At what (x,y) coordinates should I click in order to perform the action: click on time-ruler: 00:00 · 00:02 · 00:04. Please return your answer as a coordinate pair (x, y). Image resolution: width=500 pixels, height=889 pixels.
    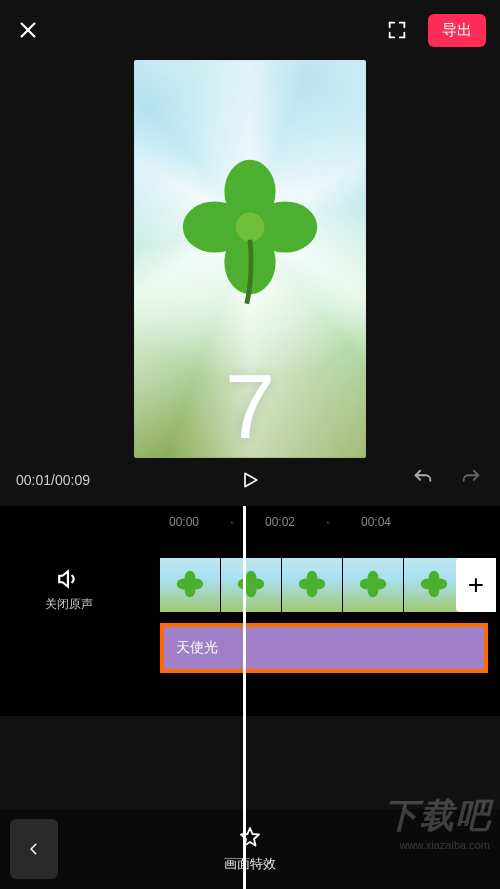
    Looking at the image, I should click on (250, 521).